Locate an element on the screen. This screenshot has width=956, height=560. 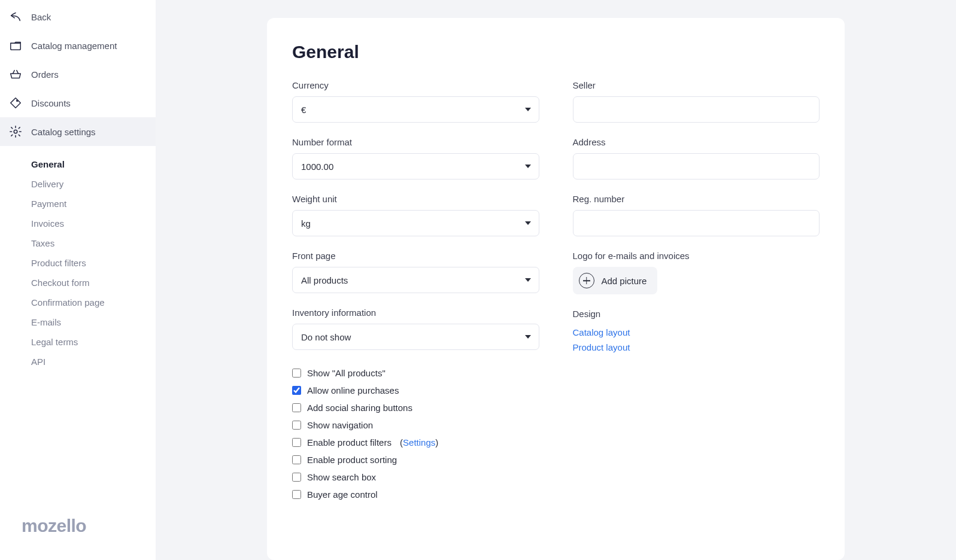
tag-icon is located at coordinates (16, 103).